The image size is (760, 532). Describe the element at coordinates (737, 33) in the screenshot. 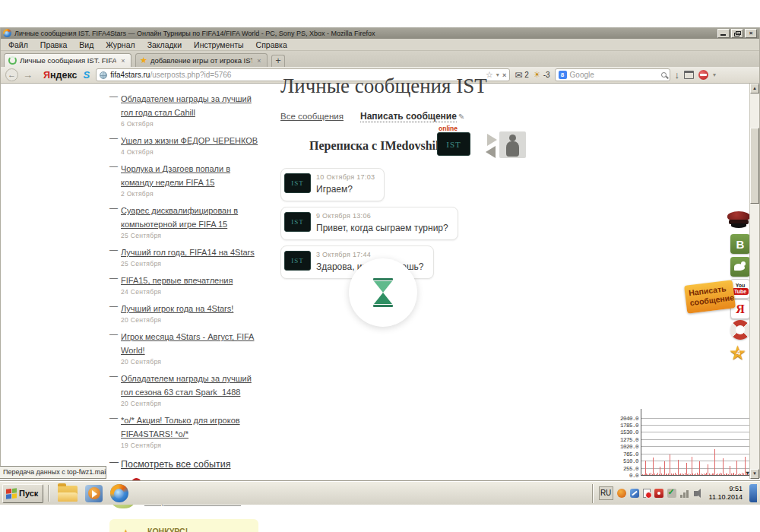

I see `restore-button` at that location.